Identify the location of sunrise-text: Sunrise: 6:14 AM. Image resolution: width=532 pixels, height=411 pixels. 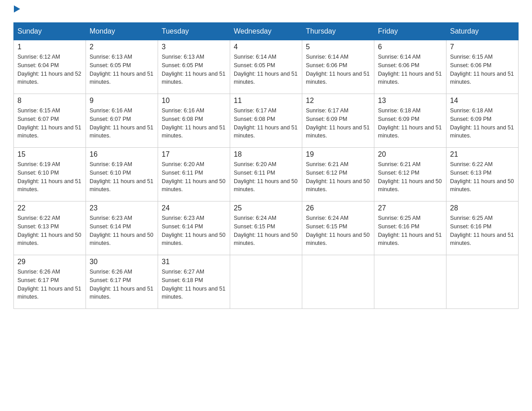
(327, 57).